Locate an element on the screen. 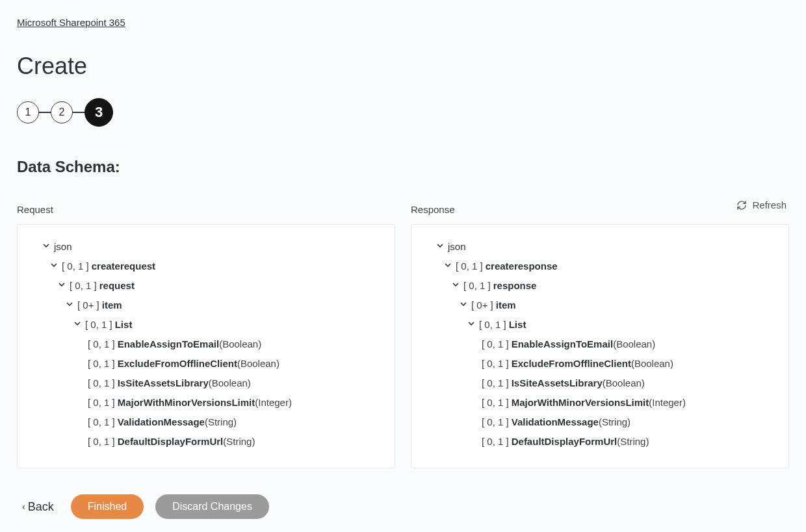  stepper: 1 2 3 is located at coordinates (403, 112).